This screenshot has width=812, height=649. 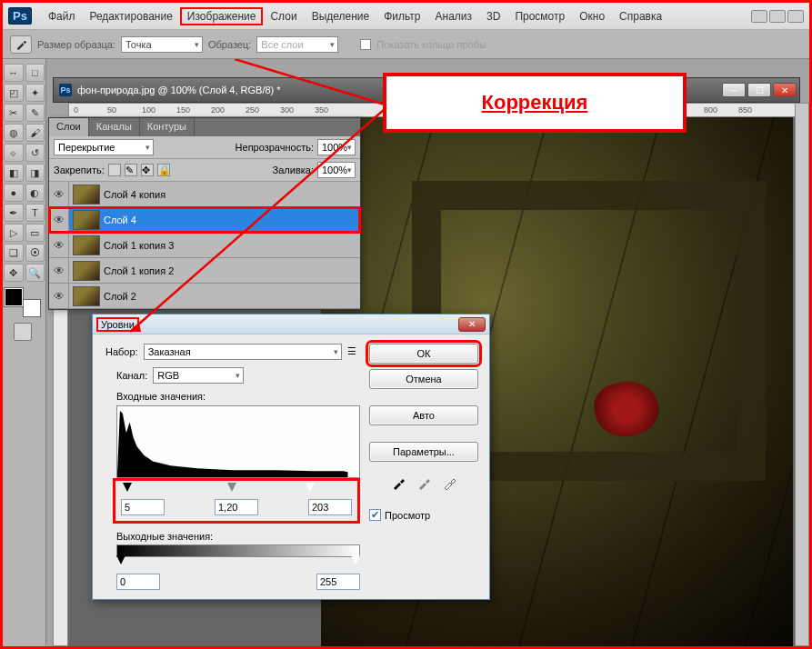 What do you see at coordinates (131, 16) in the screenshot?
I see `menu-edit: Редактирование` at bounding box center [131, 16].